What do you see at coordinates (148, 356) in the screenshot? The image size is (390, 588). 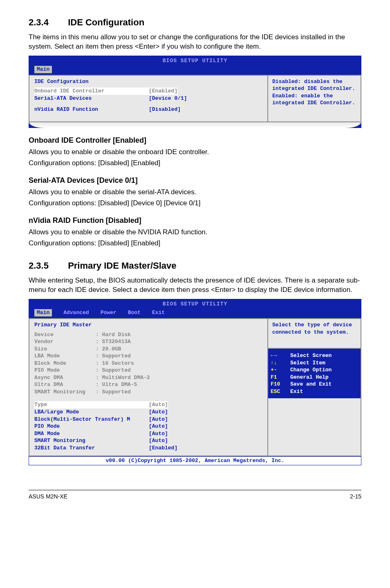 I see `info-row: LBA Mode: Supported` at bounding box center [148, 356].